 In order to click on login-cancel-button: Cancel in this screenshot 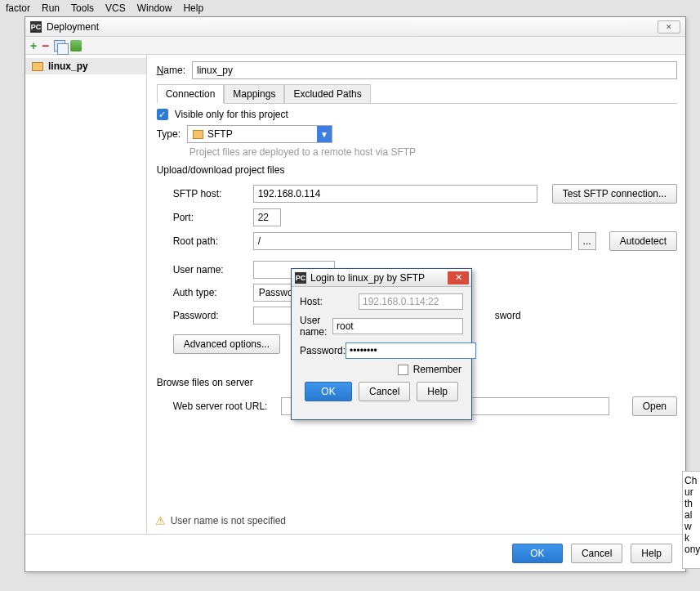, I will do `click(384, 392)`.